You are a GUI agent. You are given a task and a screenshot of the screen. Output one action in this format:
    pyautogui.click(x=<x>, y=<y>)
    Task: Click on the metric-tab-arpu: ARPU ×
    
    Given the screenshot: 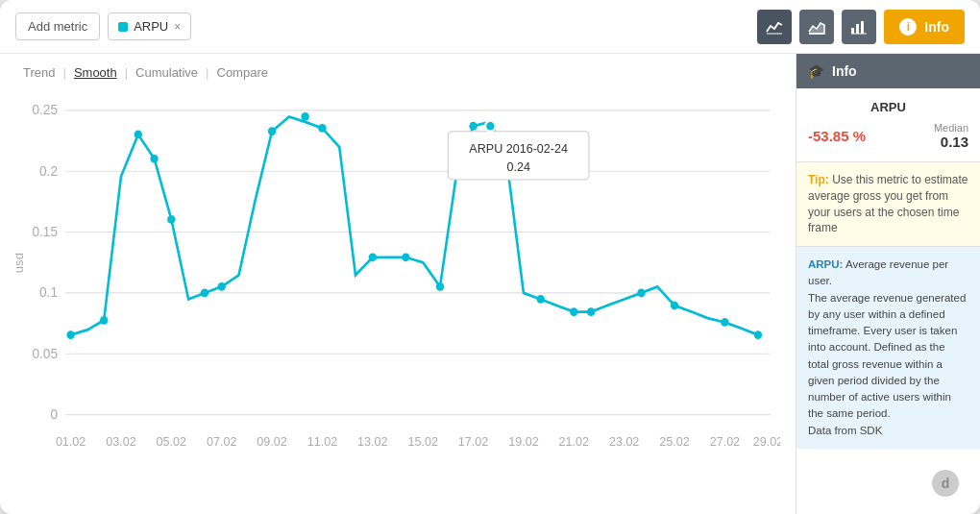 What is the action you would take?
    pyautogui.click(x=150, y=27)
    